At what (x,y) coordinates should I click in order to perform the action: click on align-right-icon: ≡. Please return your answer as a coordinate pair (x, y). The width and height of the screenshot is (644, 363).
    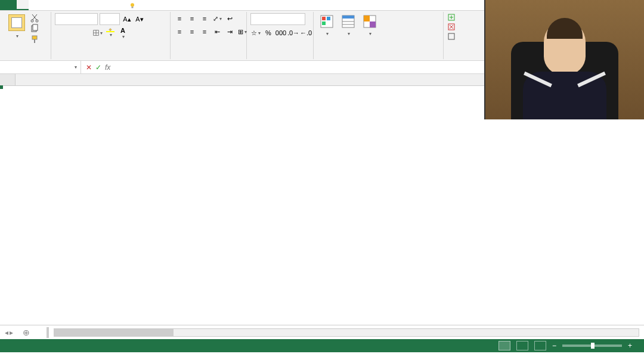
    Looking at the image, I should click on (205, 32).